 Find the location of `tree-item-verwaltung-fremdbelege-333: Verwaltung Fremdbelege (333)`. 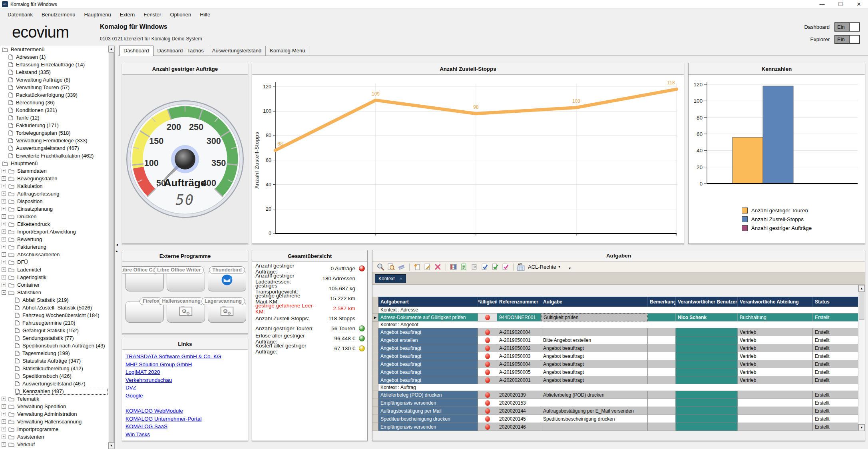

tree-item-verwaltung-fremdbelege-333: Verwaltung Fremdbelege (333) is located at coordinates (54, 141).